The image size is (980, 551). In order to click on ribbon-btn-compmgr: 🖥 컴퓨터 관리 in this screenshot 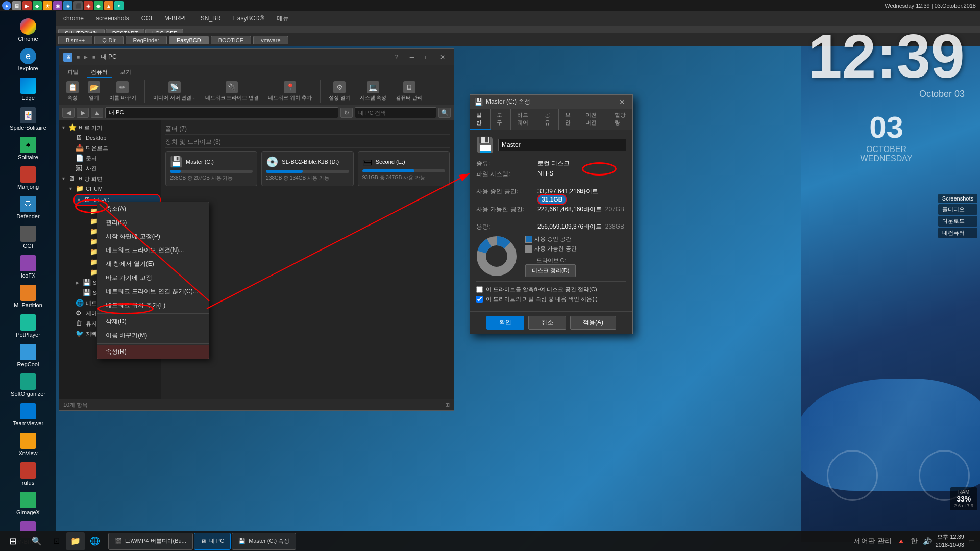, I will do `click(409, 91)`.